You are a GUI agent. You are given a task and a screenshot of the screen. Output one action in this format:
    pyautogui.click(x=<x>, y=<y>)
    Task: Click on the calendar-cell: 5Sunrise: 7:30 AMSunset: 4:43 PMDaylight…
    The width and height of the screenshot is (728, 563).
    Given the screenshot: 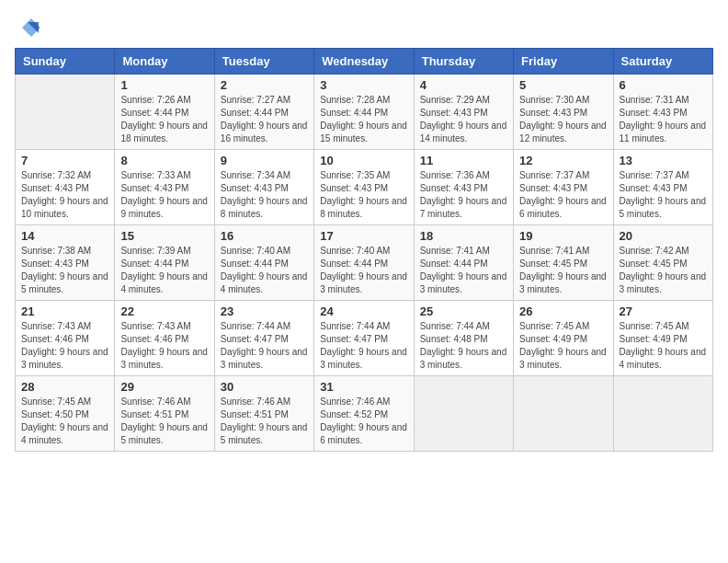 What is the action you would take?
    pyautogui.click(x=563, y=112)
    